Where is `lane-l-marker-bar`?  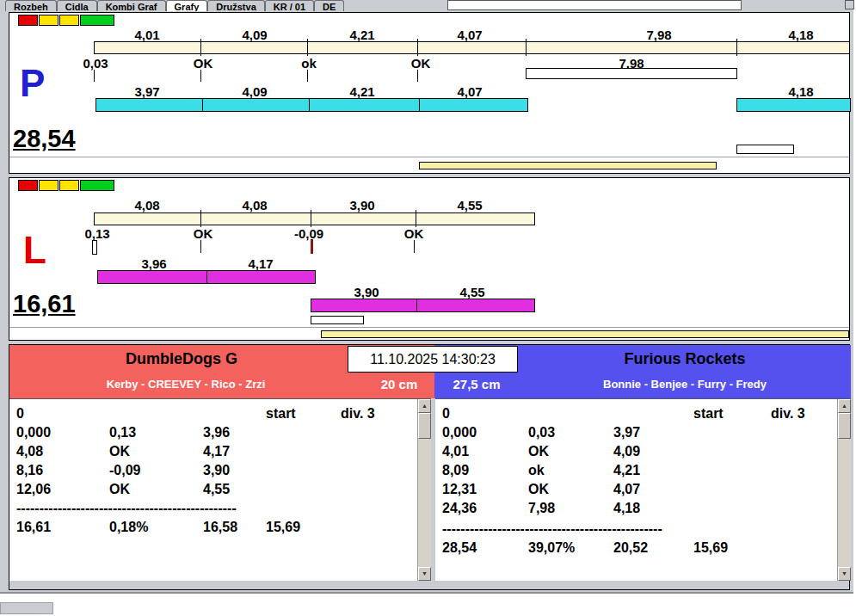 lane-l-marker-bar is located at coordinates (337, 320).